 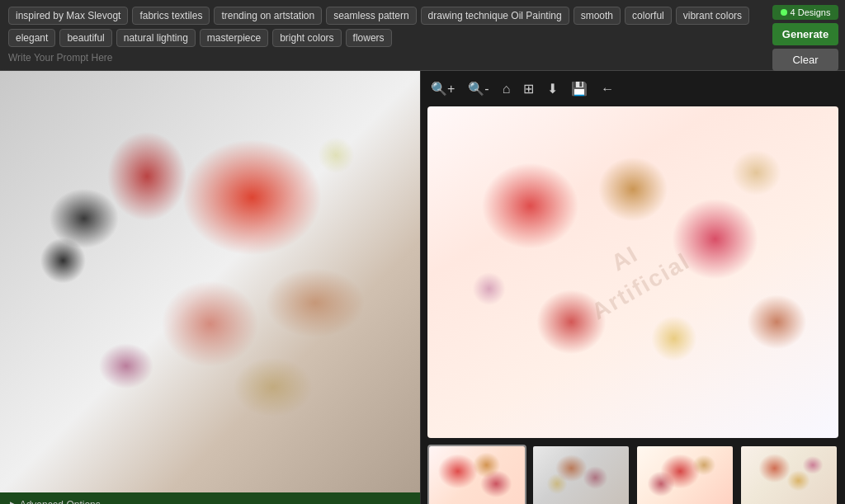 I want to click on tag-chip-8: elegant, so click(x=31, y=38).